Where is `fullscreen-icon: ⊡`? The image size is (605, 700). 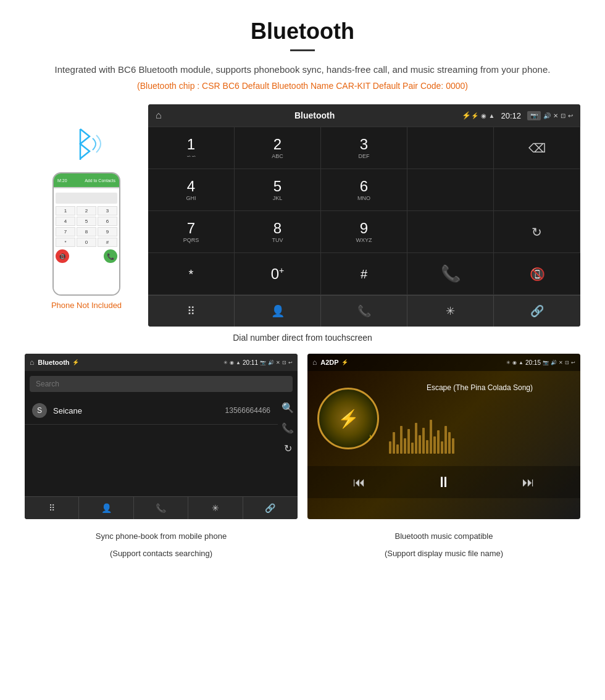
fullscreen-icon: ⊡ is located at coordinates (563, 116).